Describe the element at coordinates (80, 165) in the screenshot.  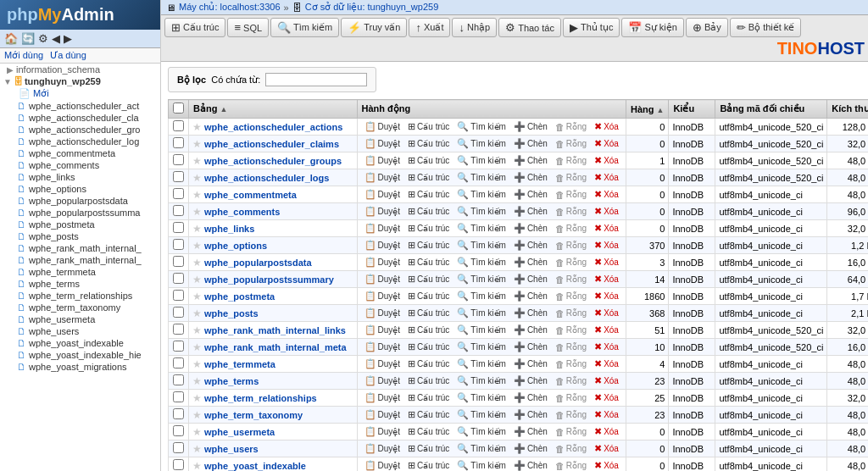
I see `sidebar-table-item: 🗋wphe_comments` at that location.